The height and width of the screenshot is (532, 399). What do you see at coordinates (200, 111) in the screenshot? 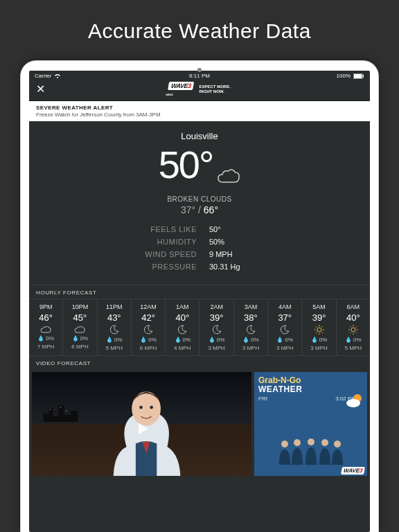
I see `weather-alert-banner: SEVERE WEATHER ALERT Freeze Watch for Je…` at bounding box center [200, 111].